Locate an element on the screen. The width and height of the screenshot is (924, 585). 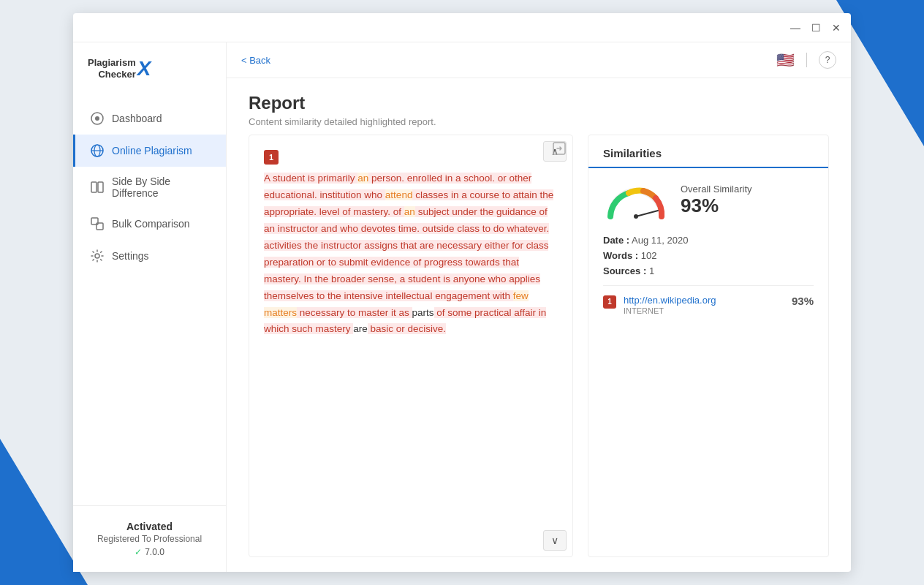
logo-text-line2: Checker is located at coordinates (117, 75).